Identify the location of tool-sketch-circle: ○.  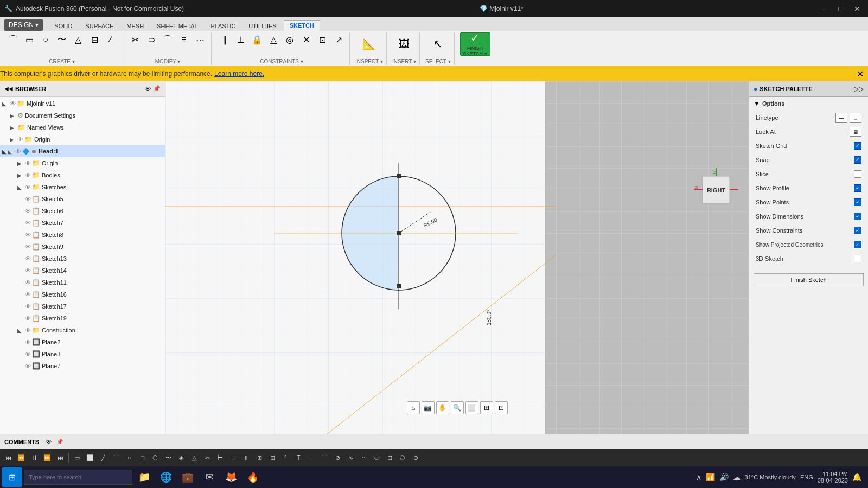
(129, 458).